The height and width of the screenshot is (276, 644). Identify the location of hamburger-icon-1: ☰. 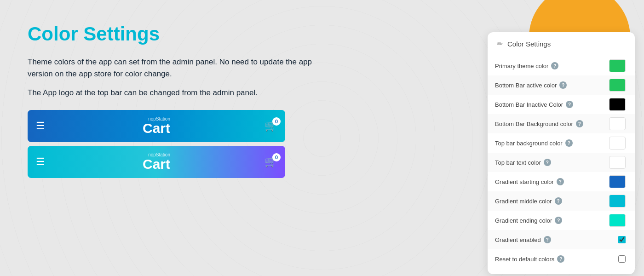
(40, 126).